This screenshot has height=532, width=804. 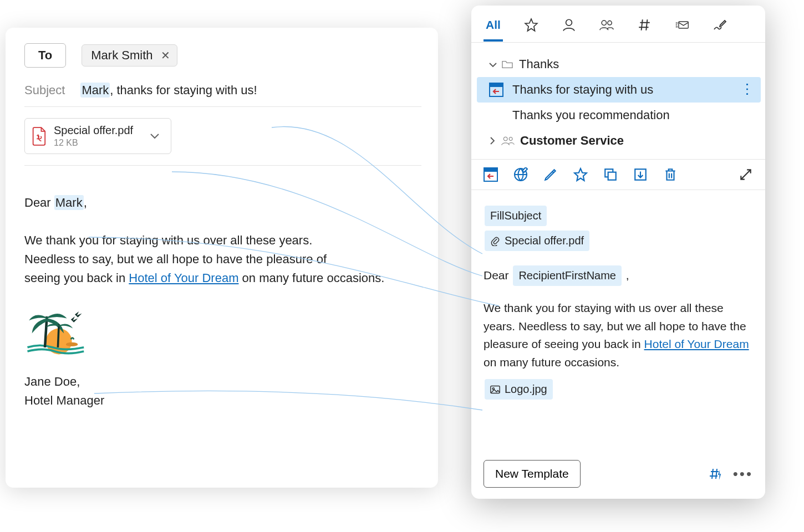 I want to click on team-icon, so click(x=607, y=25).